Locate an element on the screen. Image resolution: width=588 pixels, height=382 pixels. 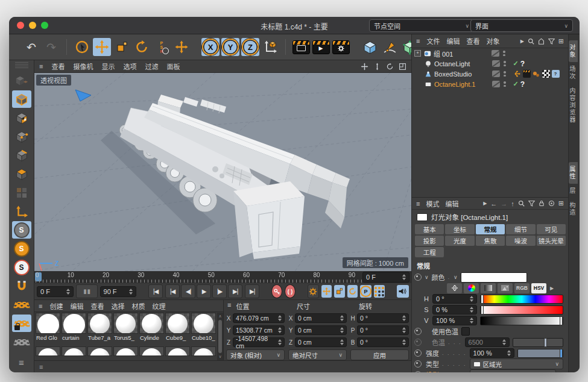
palette-grip is located at coordinates (22, 66).